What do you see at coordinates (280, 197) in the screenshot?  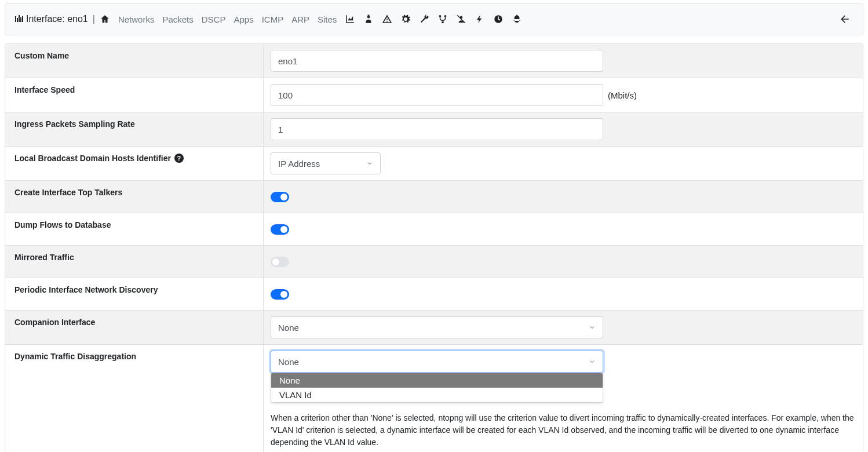 I see `top-talkers-toggle` at bounding box center [280, 197].